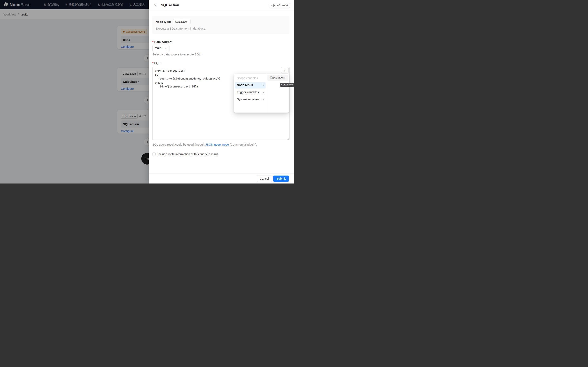  Describe the element at coordinates (154, 154) in the screenshot. I see `meta-checkbox` at that location.